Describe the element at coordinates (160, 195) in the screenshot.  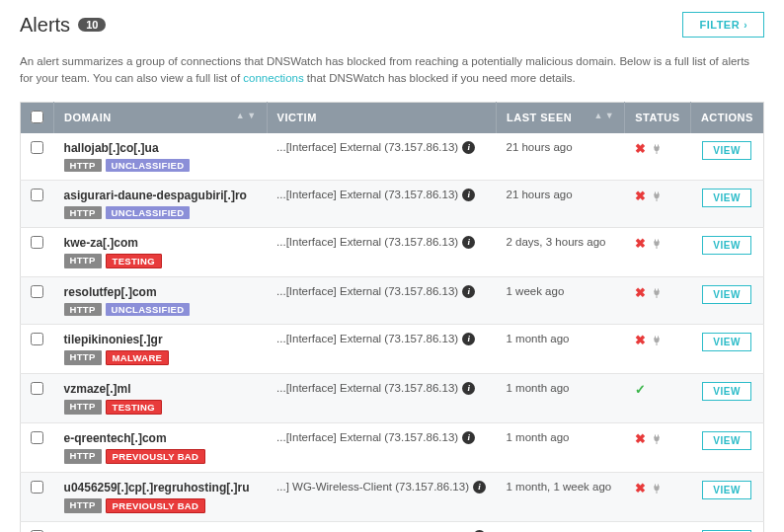
I see `domain-name: asigurari-daune-despagubiri[.]ro` at that location.